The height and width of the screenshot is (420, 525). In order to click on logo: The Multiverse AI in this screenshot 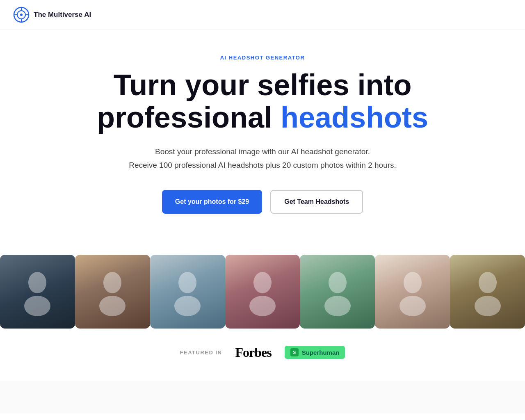, I will do `click(52, 15)`.